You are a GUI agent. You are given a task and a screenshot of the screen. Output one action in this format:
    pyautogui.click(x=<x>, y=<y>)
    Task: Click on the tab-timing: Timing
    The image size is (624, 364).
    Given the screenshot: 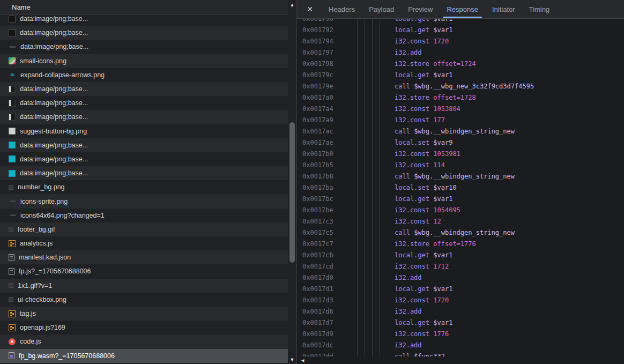 What is the action you would take?
    pyautogui.click(x=539, y=9)
    